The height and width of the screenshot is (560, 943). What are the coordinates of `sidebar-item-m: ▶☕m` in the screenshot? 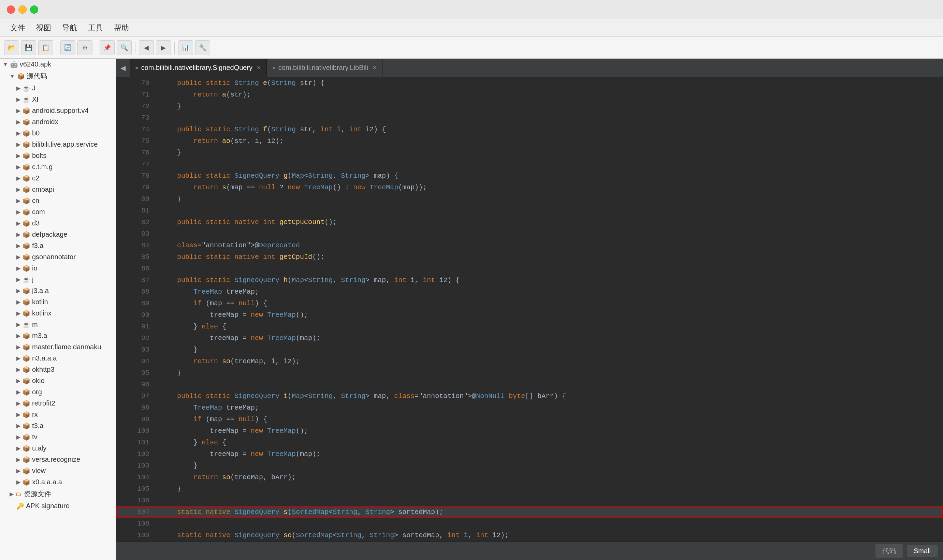 It's located at (58, 325).